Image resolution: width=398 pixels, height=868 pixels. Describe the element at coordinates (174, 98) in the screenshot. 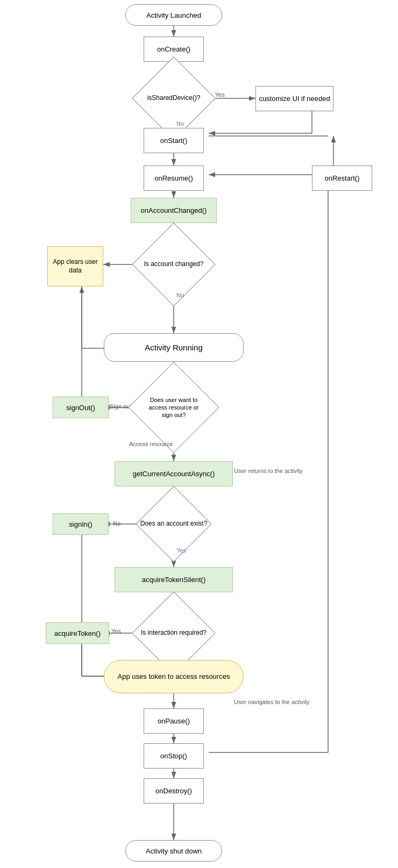

I see `is-shared-device-label: isSharedDevice()?` at that location.